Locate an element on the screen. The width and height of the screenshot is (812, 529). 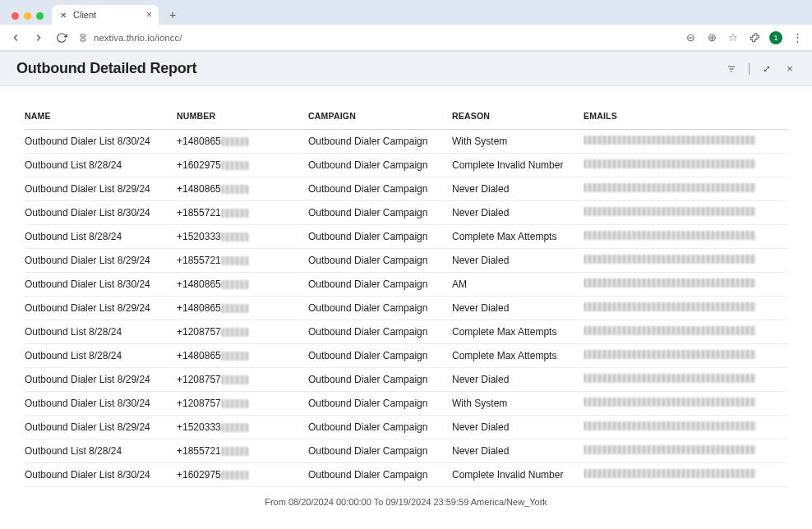
nav-reload-button is located at coordinates (62, 38).